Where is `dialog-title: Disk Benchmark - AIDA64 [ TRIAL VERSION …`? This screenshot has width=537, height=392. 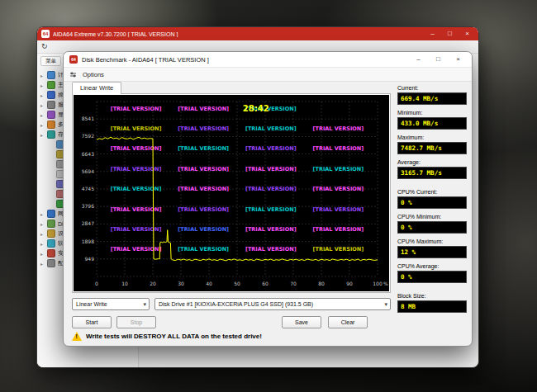
dialog-title: Disk Benchmark - AIDA64 [ TRIAL VERSION … is located at coordinates (245, 59).